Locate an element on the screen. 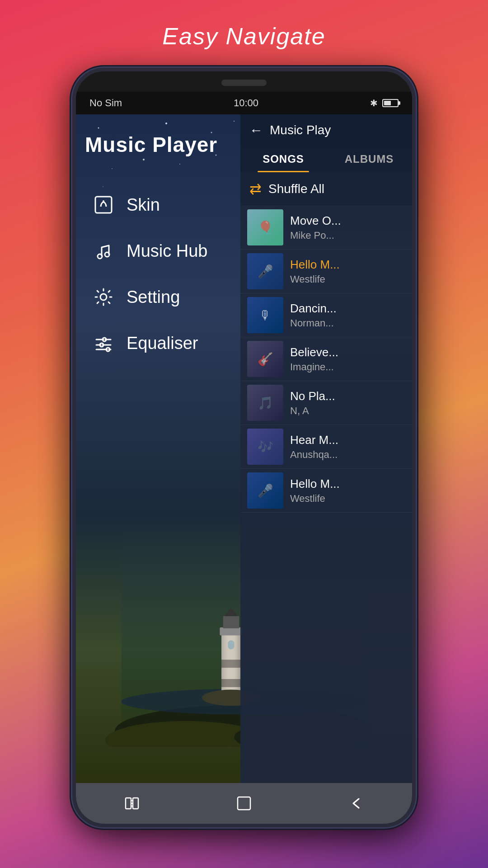 This screenshot has width=488, height=868. skin-label: Skin is located at coordinates (143, 205).